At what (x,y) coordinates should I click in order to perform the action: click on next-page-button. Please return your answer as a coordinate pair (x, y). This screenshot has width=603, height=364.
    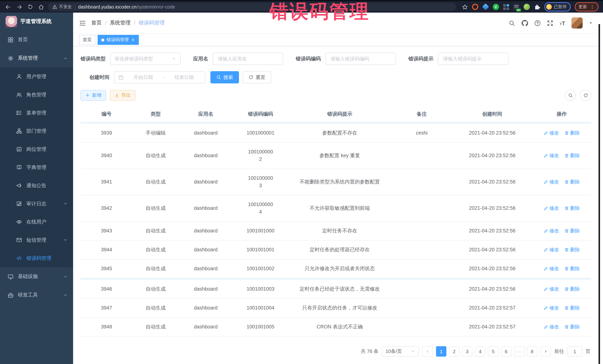
    Looking at the image, I should click on (546, 352).